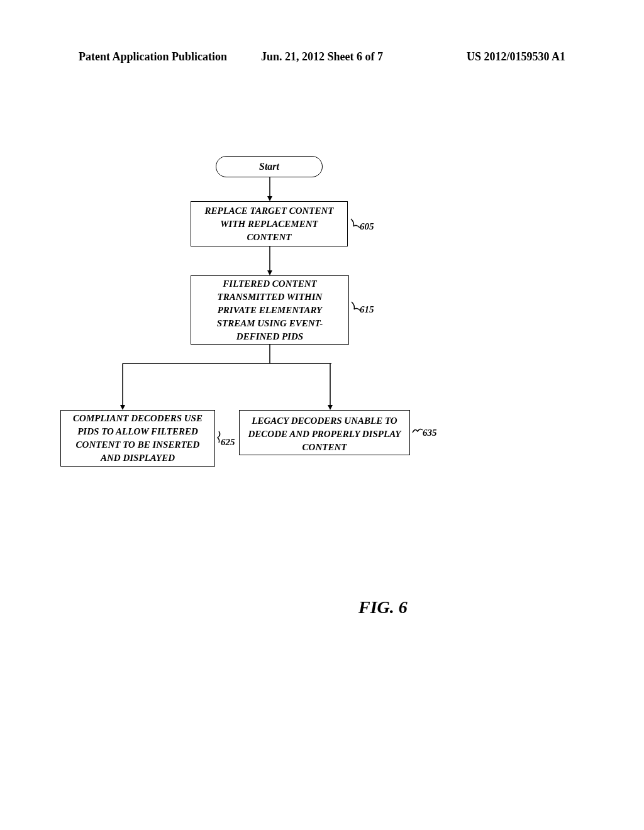  Describe the element at coordinates (269, 167) in the screenshot. I see `start-node: Start` at that location.